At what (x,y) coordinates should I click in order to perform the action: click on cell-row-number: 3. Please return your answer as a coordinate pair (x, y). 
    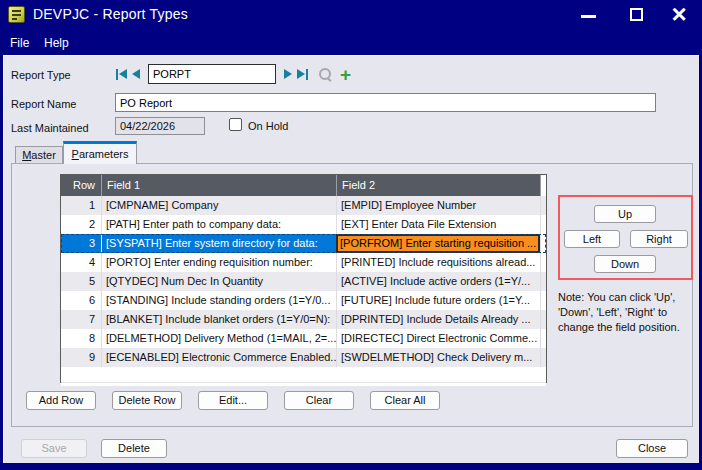
    Looking at the image, I should click on (81, 244).